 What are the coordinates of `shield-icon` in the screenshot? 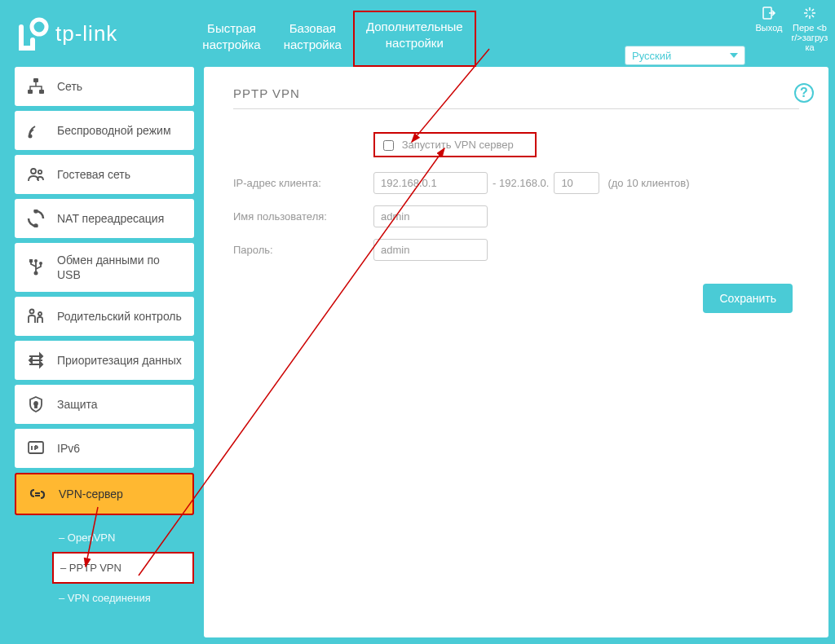 It's located at (36, 404).